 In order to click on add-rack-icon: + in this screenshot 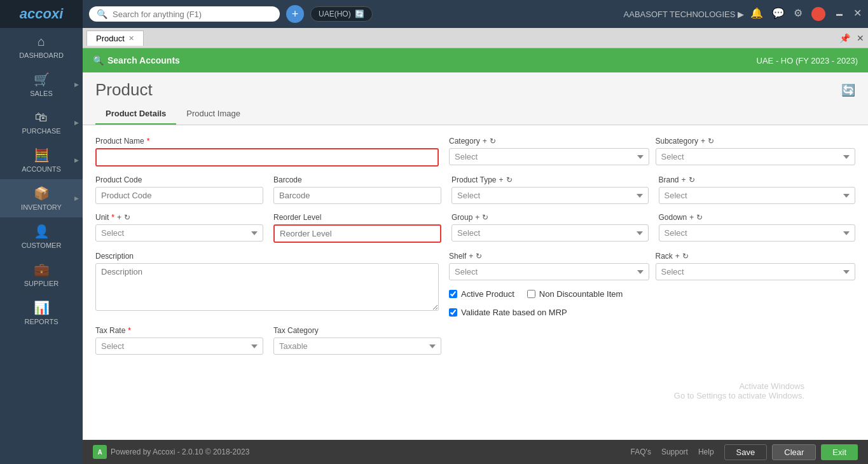, I will do `click(678, 256)`.